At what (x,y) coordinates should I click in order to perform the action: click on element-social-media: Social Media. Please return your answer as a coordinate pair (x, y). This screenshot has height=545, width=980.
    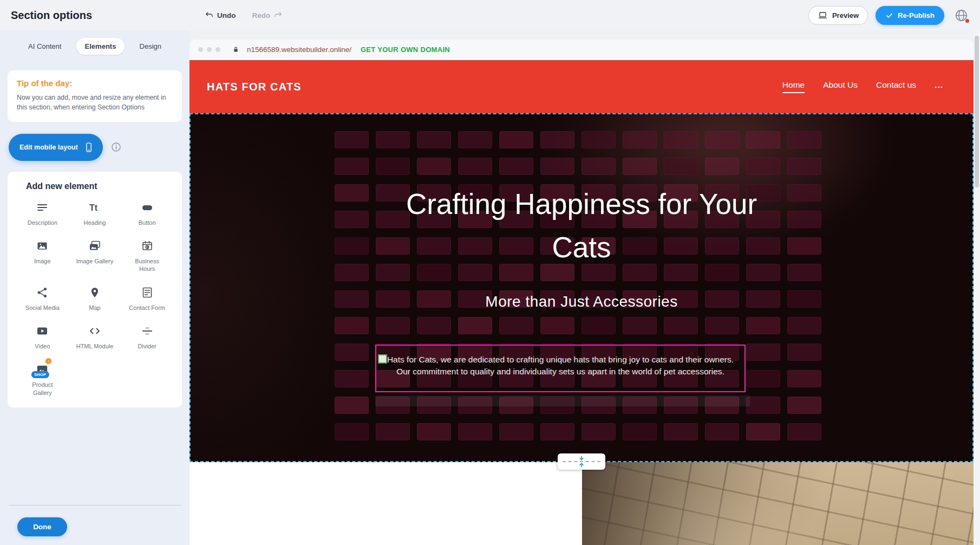
    Looking at the image, I should click on (42, 298).